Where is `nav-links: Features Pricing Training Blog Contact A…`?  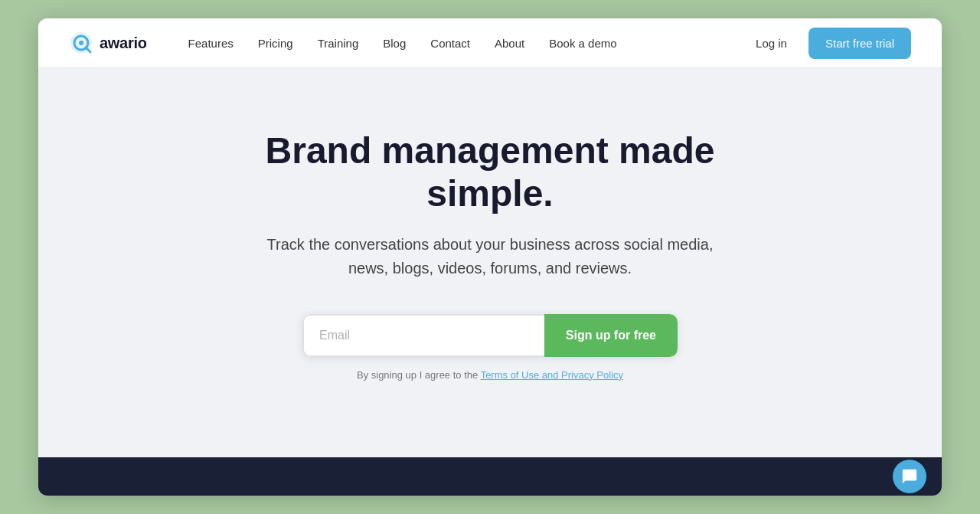 nav-links: Features Pricing Training Blog Contact A… is located at coordinates (462, 43).